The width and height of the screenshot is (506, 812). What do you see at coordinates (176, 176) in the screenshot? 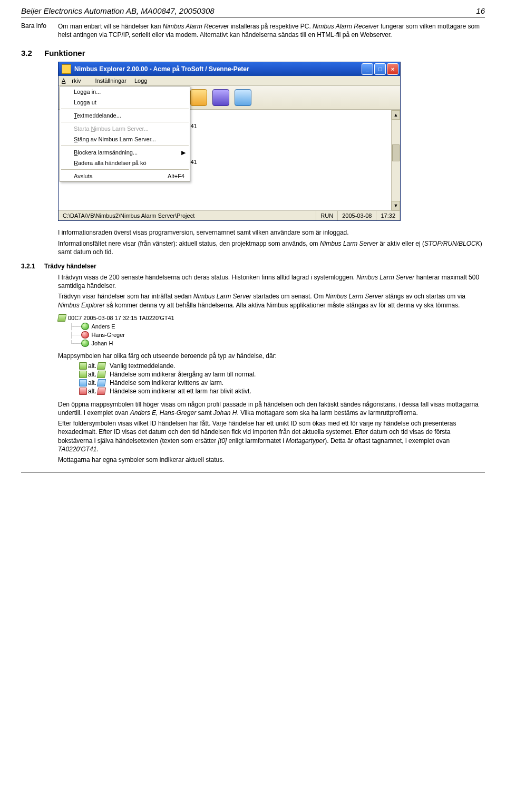
I see `shortcut: Alt+F4` at bounding box center [176, 176].